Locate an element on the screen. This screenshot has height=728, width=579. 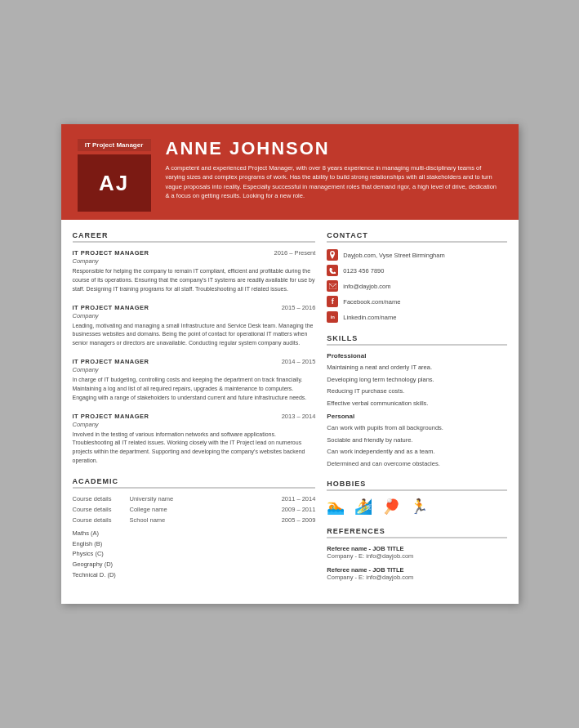
contact-item-facebook: f Facebook.com/name is located at coordinates (416, 301).